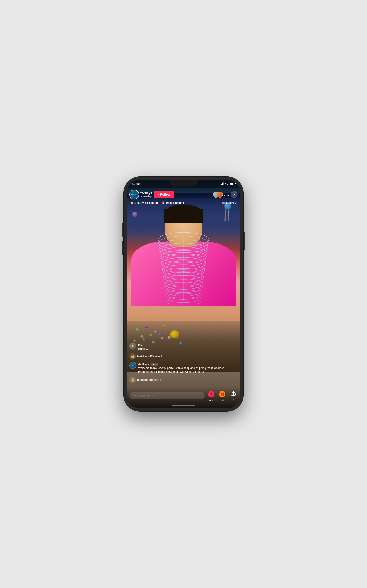 This screenshot has width=367, height=588. What do you see at coordinates (218, 194) in the screenshot?
I see `viewer-avatars` at bounding box center [218, 194].